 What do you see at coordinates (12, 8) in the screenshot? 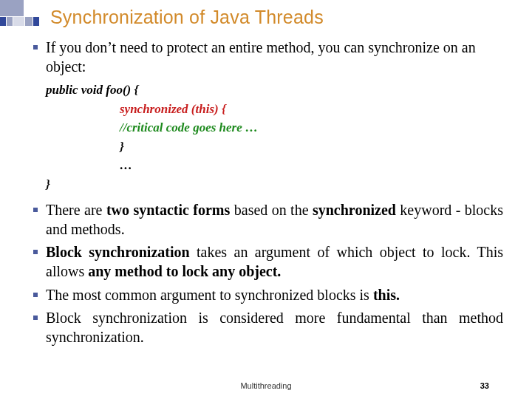
I see `decoration-bar` at bounding box center [12, 8].